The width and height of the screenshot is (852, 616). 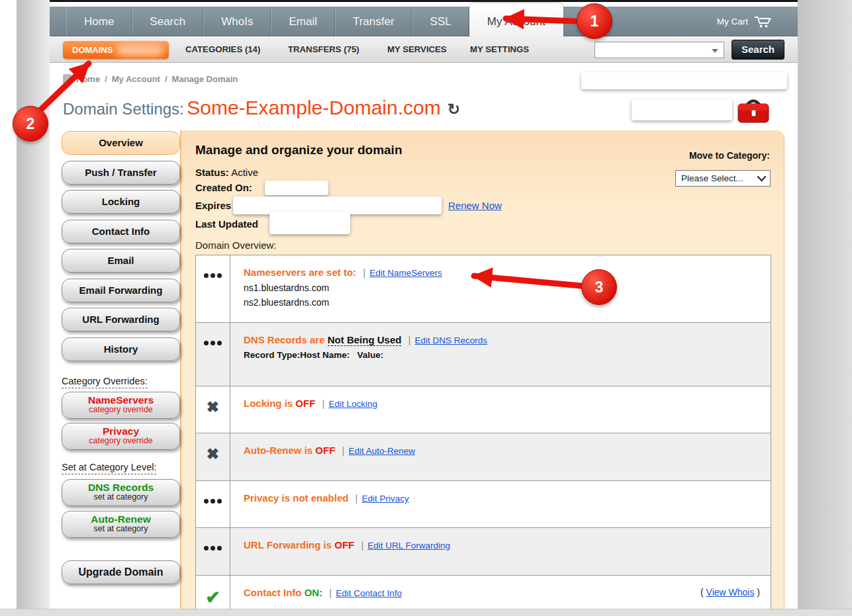 I want to click on subnav-categories: CATEGORIES (14), so click(x=222, y=50).